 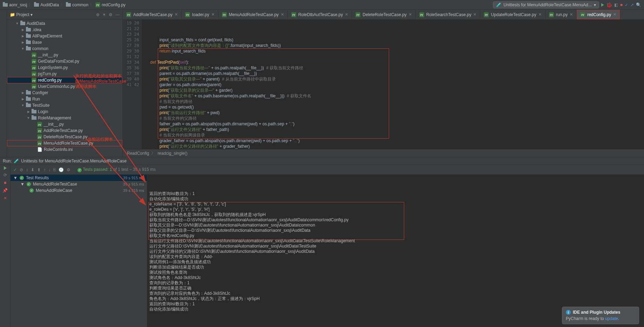 I want to click on editor-tab: pyRoleDtbAutTestCase.py✕, so click(x=320, y=15).